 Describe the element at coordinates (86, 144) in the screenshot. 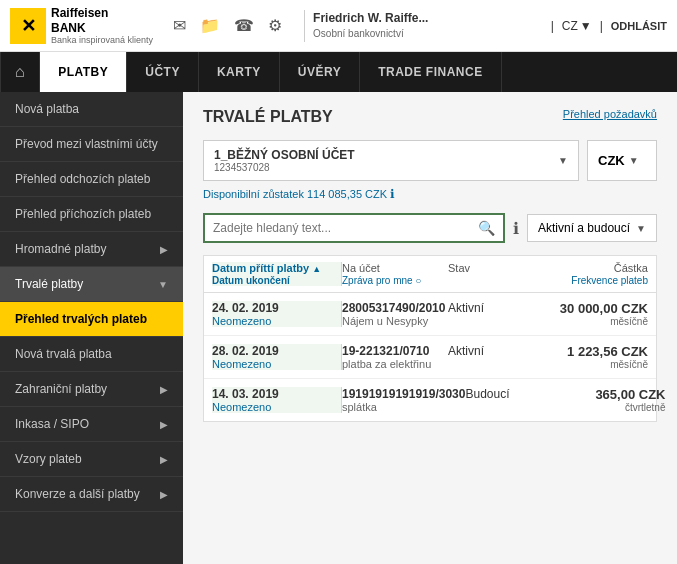

I see `sidebar-prevod-label: Převod mezi vlastními účty` at that location.